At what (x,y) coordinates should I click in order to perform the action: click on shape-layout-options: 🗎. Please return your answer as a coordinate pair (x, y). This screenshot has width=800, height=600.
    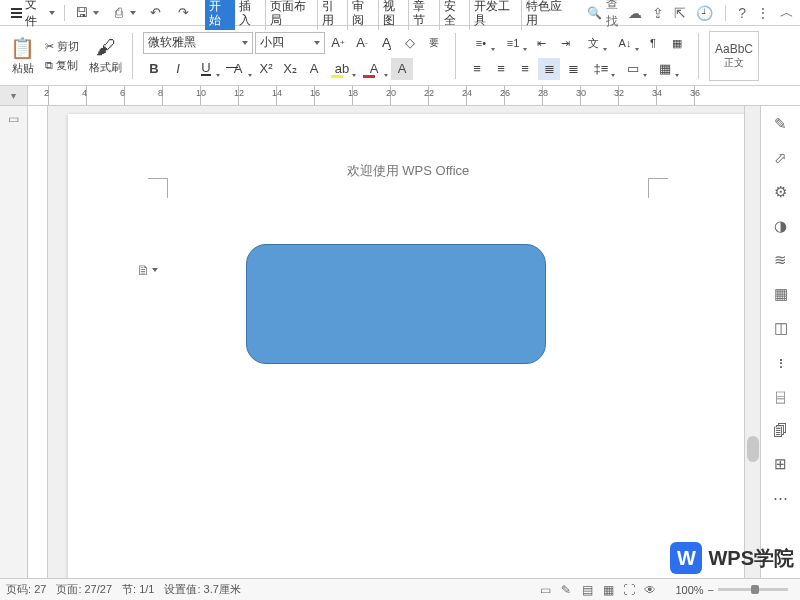
    Looking at the image, I should click on (147, 270).